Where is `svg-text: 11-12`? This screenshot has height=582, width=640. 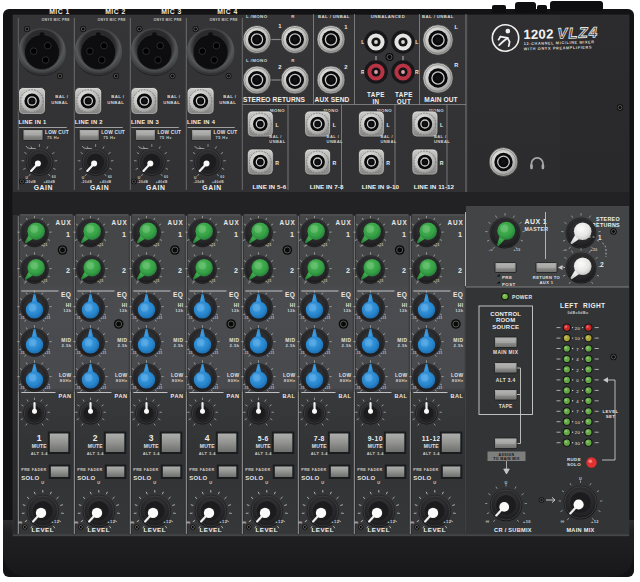
svg-text: 11-12 is located at coordinates (432, 438).